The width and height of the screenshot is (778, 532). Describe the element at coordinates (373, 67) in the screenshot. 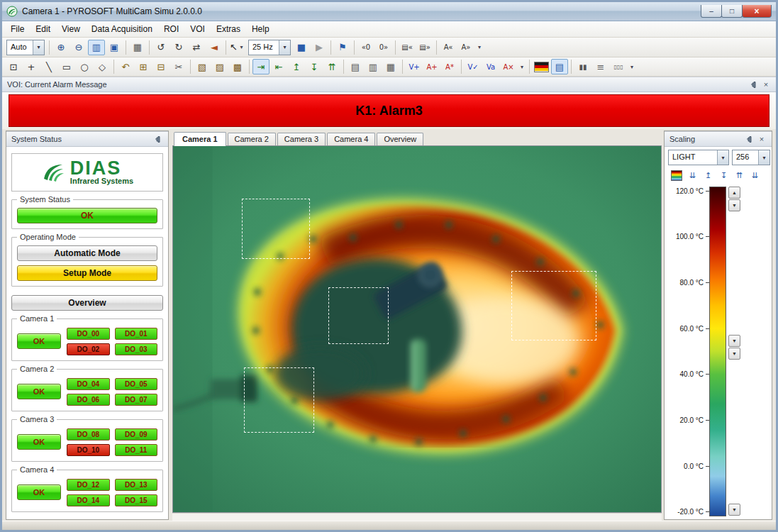

I see `voi-list-icon: ▥` at that location.